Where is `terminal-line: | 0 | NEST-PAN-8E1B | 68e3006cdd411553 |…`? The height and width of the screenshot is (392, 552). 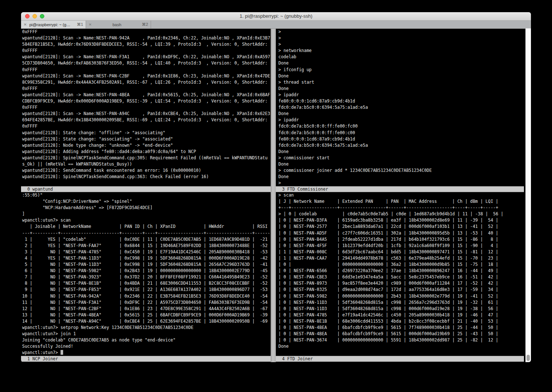 terminal-line: | 0 | NEST-PAN-8E1B | 68e3006cdd411553 |… is located at coordinates (405, 322).